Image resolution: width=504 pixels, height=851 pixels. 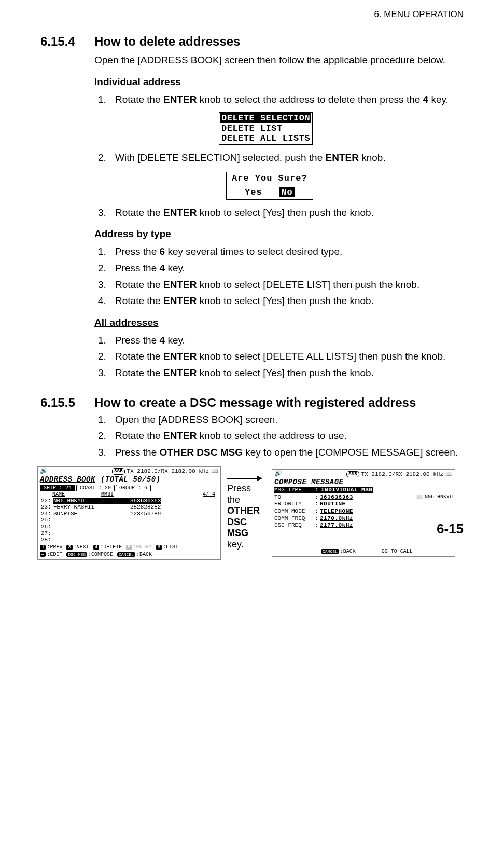 I want to click on confirm-yes: Yes, so click(x=254, y=192).